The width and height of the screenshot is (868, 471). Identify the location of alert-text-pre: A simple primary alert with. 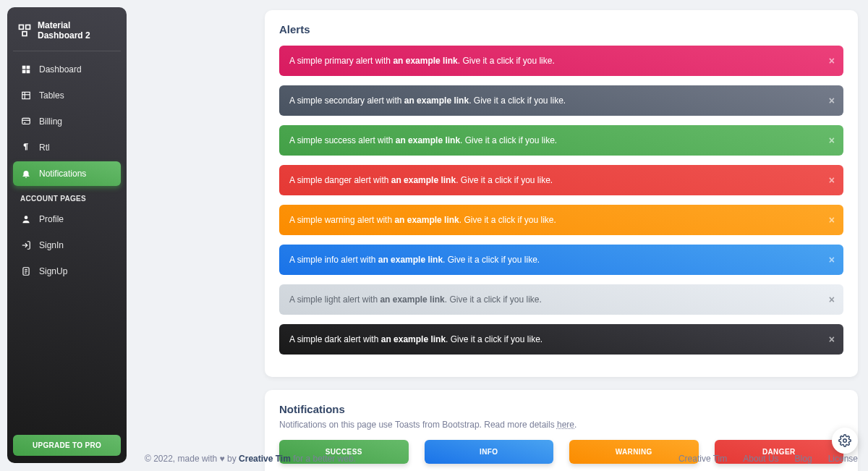
(341, 61).